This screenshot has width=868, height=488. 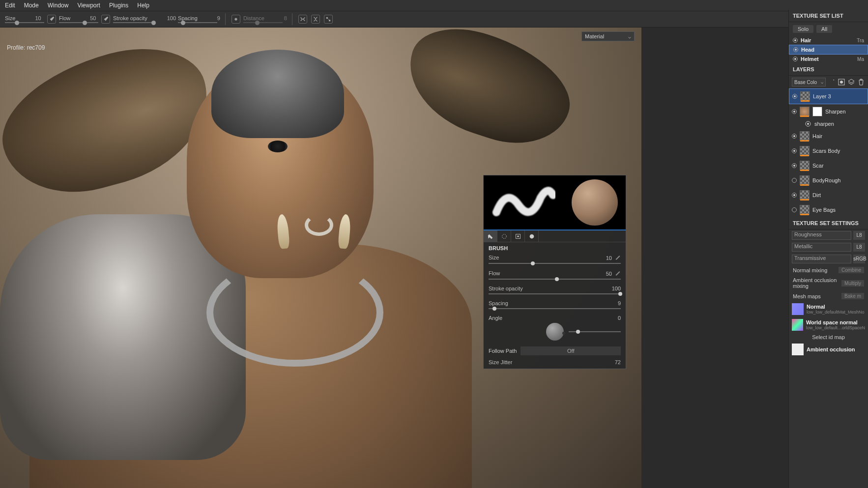 What do you see at coordinates (836, 322) in the screenshot?
I see `map-name: World space normal` at bounding box center [836, 322].